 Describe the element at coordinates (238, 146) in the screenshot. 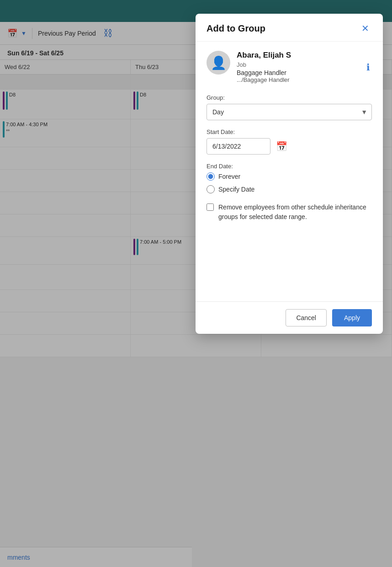

I see `start-date-input` at that location.